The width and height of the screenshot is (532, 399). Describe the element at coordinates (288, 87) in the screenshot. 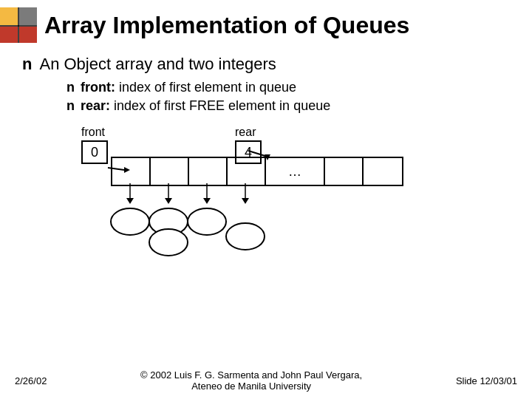

I see `sub-point-front: n front: index of first element in queue` at that location.